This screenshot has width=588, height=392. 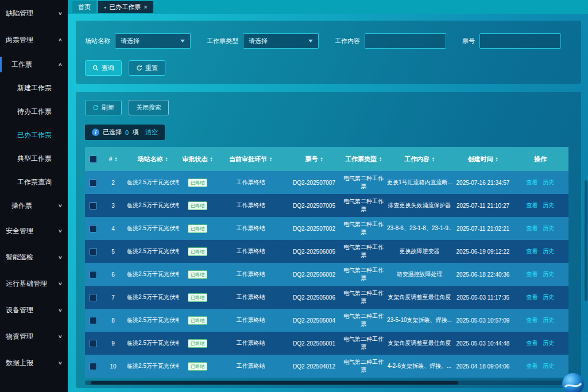 What do you see at coordinates (34, 363) in the screenshot?
I see `sidebar-item: 数据上报 ∨` at bounding box center [34, 363].